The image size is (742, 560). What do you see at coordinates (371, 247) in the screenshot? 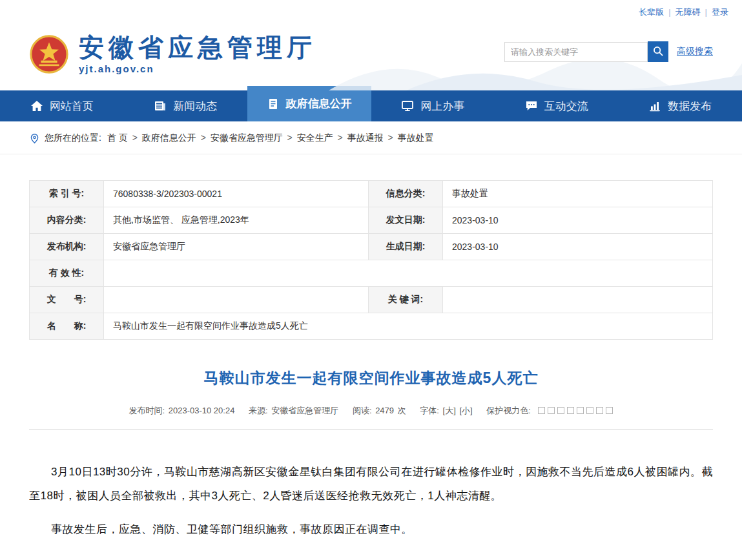
I see `table-row: 发布机构: 安徽省应急管理厅 生成日期: 2023-03-10` at bounding box center [371, 247].